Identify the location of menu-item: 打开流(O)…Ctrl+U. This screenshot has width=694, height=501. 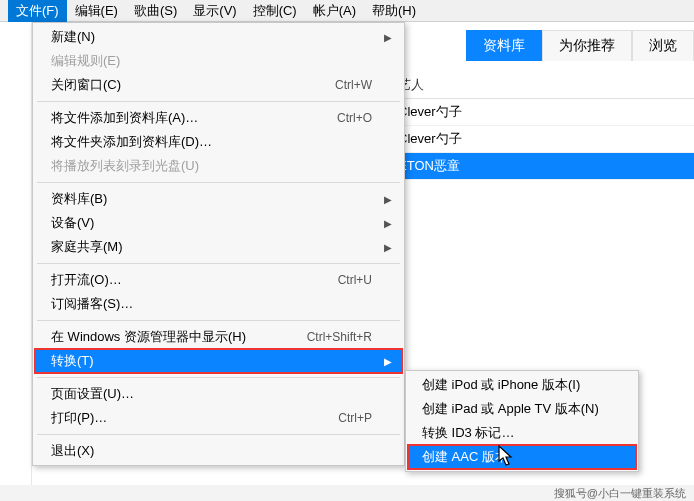
(218, 280).